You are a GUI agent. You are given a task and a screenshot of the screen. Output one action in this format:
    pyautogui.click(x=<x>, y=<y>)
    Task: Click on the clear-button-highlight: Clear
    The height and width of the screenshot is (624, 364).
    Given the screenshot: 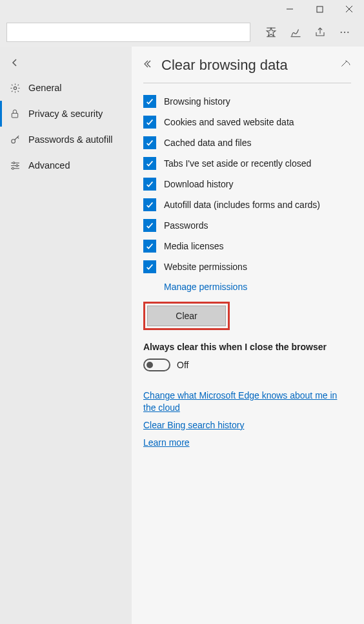 What is the action you would take?
    pyautogui.click(x=187, y=316)
    